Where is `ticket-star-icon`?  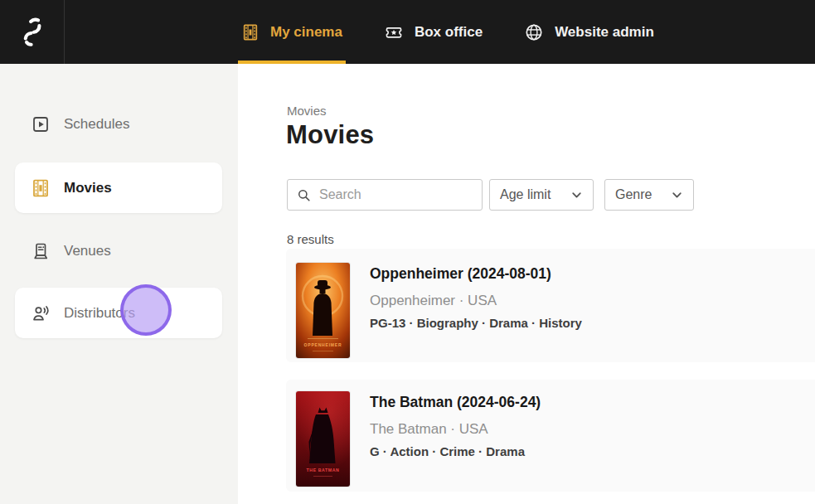 ticket-star-icon is located at coordinates (394, 32).